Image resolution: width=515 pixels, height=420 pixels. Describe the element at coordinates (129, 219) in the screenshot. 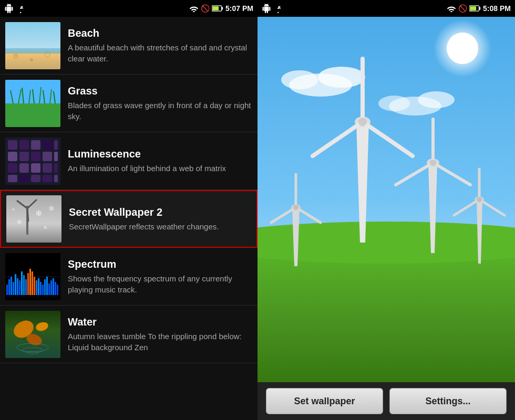

I see `wallpaper-item-secret2: ❄ ❄ ❄ ❄ ❄ Secret Wallpaper 2 SecretWallp…` at that location.